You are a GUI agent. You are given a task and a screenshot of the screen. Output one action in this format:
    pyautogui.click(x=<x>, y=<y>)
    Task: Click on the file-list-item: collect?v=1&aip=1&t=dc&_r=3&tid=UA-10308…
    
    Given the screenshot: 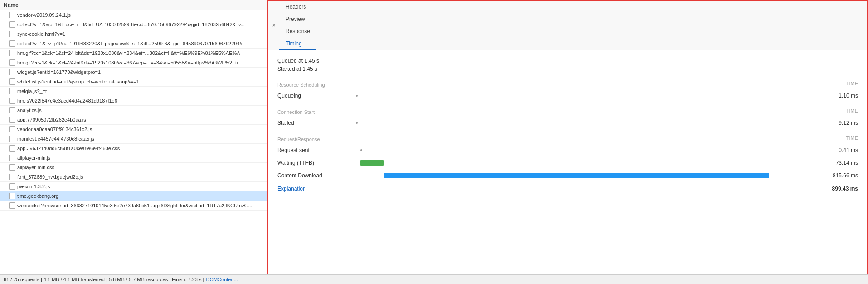 What is the action you would take?
    pyautogui.click(x=133, y=24)
    